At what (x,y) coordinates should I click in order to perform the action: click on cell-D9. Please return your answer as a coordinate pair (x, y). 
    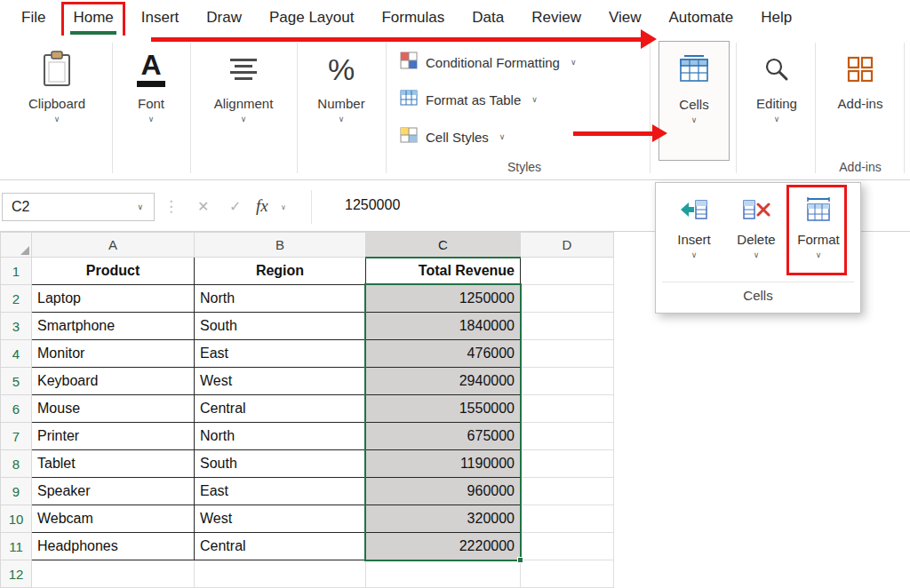
    Looking at the image, I should click on (567, 492).